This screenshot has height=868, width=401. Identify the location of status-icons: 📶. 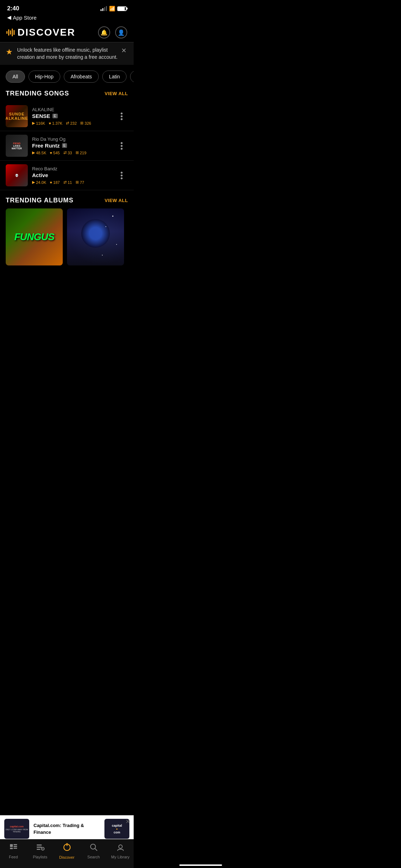
(113, 9).